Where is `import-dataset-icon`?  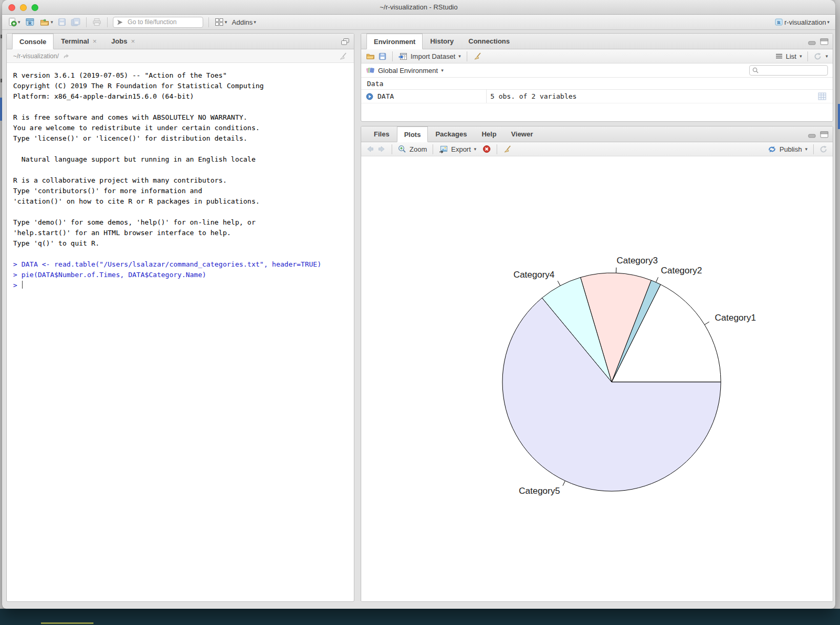 import-dataset-icon is located at coordinates (403, 57).